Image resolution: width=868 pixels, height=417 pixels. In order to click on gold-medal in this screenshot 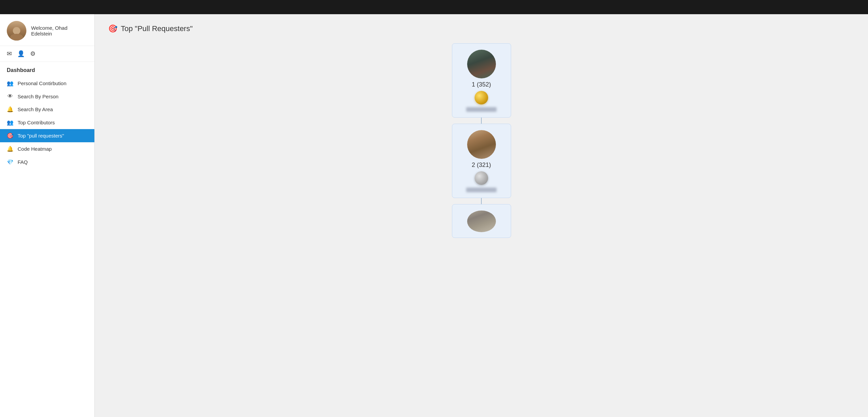, I will do `click(481, 98)`.